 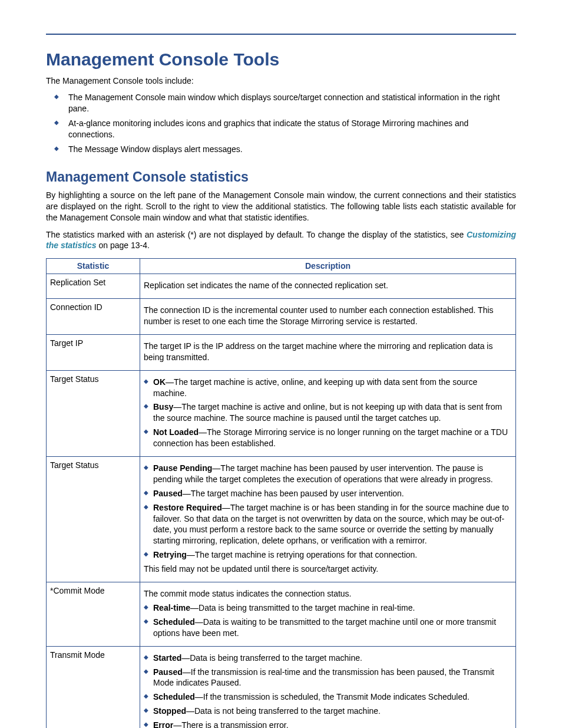 I want to click on desc-text: —If the transmission is real-time and th…, so click(x=324, y=678).